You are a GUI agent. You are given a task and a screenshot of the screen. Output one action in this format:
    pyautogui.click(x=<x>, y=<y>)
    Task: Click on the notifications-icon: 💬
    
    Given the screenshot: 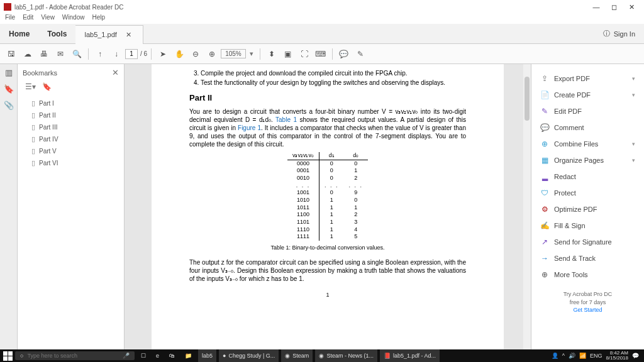 What is the action you would take?
    pyautogui.click(x=635, y=356)
    